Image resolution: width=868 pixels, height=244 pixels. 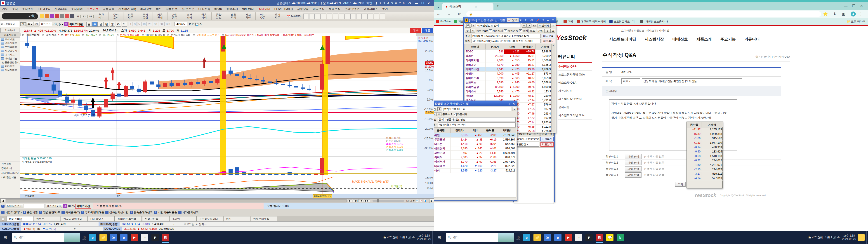 What do you see at coordinates (524, 26) in the screenshot?
I see `combo-dropdown-icon: ▾` at bounding box center [524, 26].